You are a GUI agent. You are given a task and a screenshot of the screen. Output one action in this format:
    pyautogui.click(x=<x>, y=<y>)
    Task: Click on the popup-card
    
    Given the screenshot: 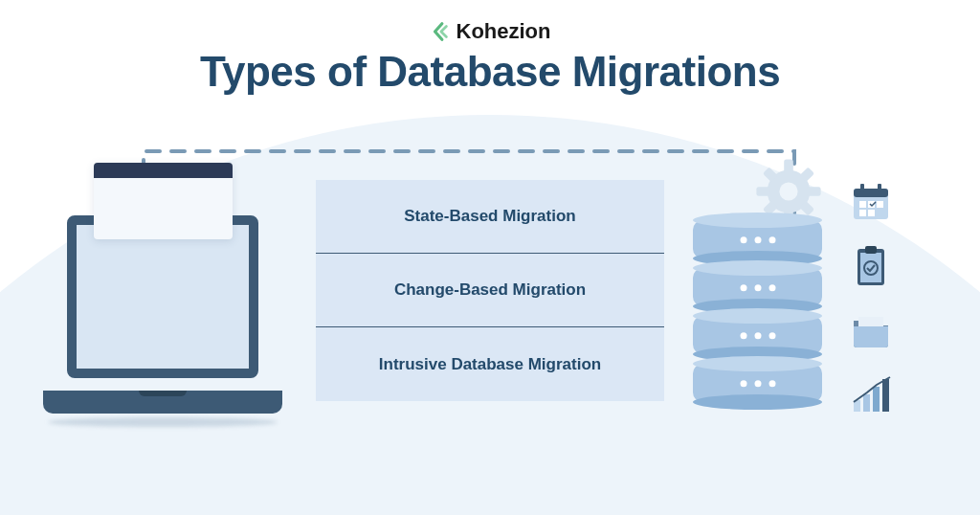 What is the action you would take?
    pyautogui.click(x=163, y=201)
    